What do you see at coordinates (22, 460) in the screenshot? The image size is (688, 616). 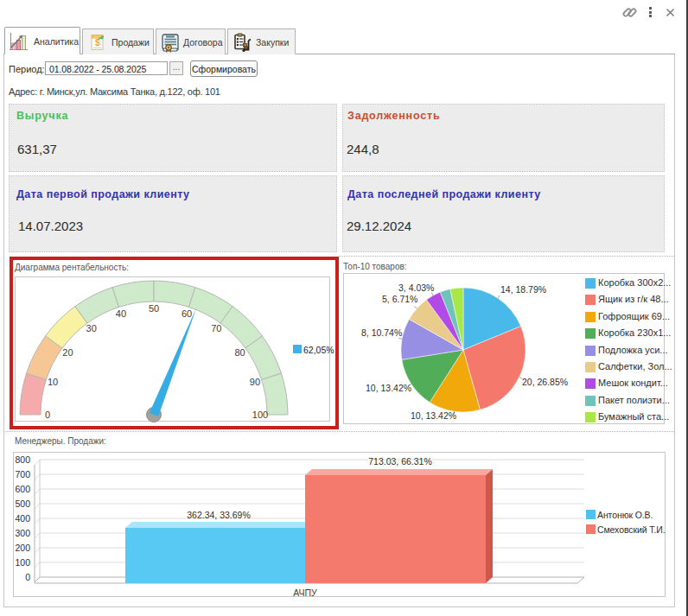 I see `svg-text: 800` at bounding box center [22, 460].